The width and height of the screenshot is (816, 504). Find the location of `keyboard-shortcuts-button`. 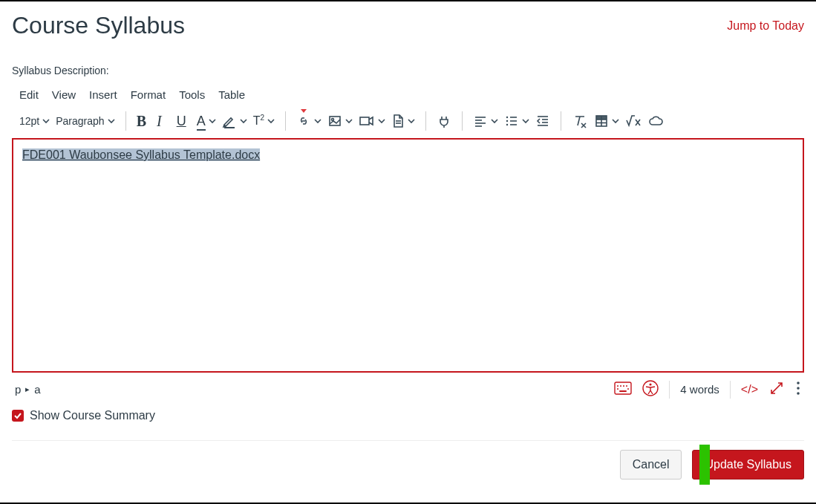

keyboard-shortcuts-button is located at coordinates (623, 389).